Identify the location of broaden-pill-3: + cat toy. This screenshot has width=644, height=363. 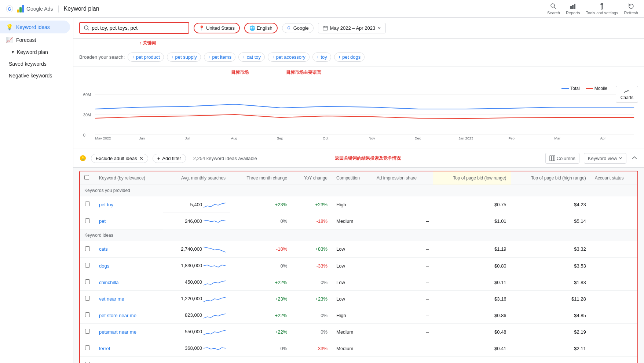
(252, 57).